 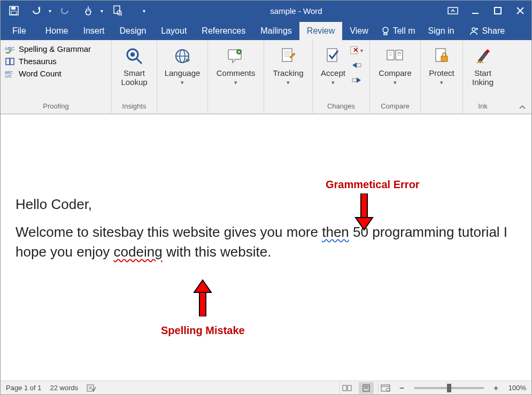 What do you see at coordinates (102, 11) in the screenshot?
I see `touch-caret-icon: ▾` at bounding box center [102, 11].